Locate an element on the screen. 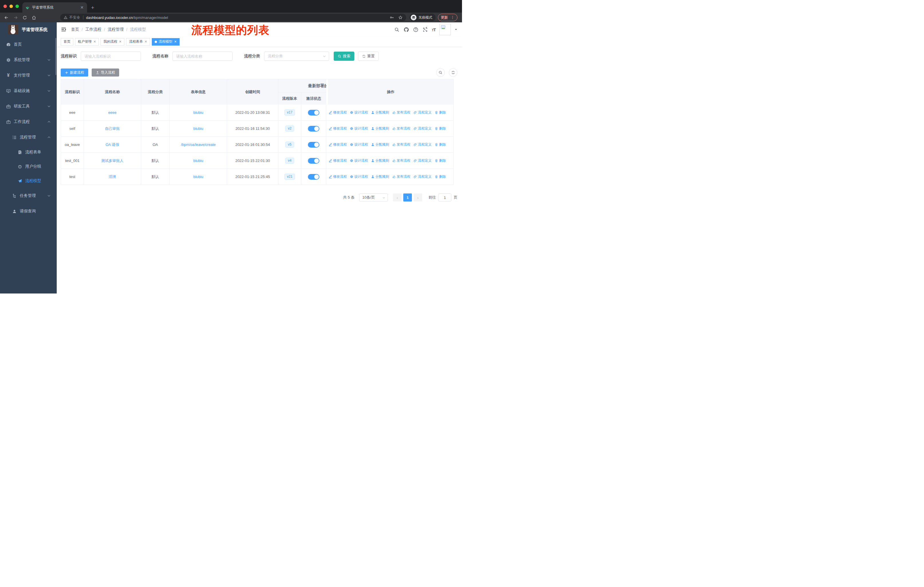  sidebar-scrollbar is located at coordinates (56, 57).